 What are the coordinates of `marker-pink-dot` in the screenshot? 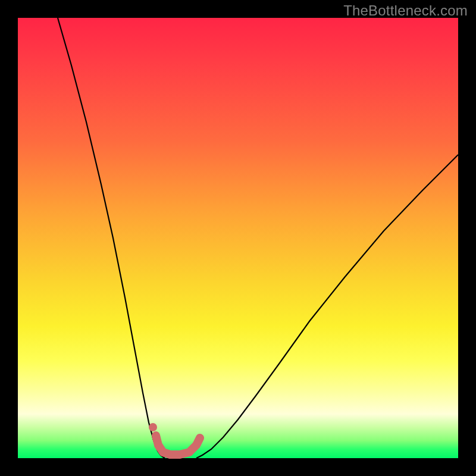 It's located at (153, 427).